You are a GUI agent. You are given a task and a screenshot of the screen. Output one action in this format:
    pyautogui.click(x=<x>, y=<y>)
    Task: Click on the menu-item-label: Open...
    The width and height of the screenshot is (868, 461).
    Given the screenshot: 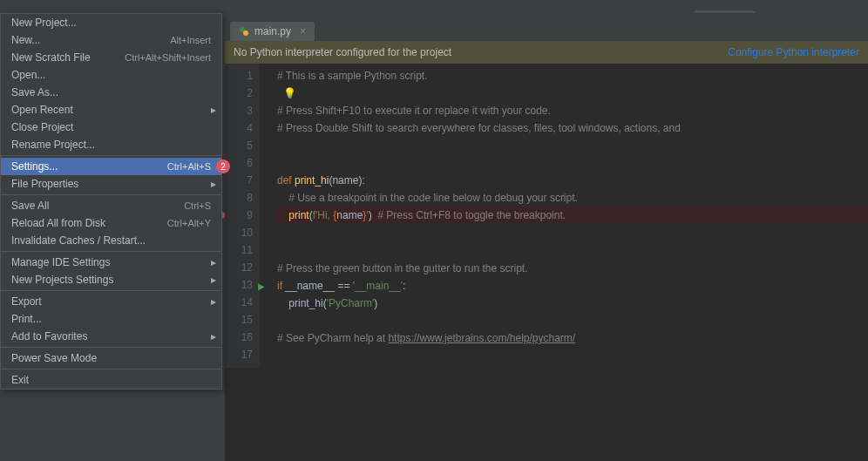 What is the action you would take?
    pyautogui.click(x=28, y=75)
    